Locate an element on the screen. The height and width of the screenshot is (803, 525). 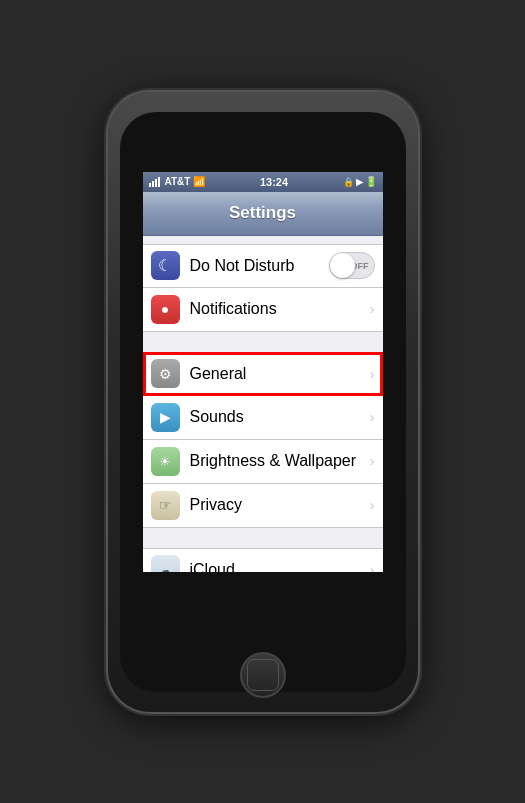
row-label-do-not-disturb: Do Not Disturb is located at coordinates (260, 266).